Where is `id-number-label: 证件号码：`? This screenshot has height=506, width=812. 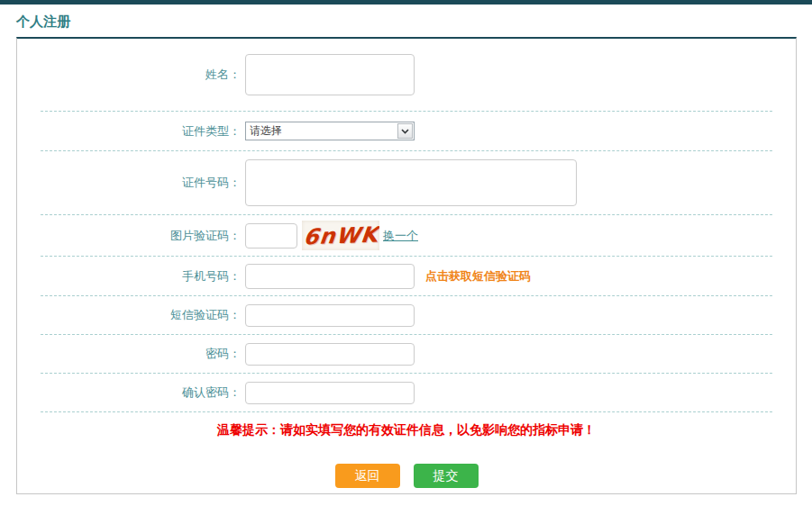 id-number-label: 证件号码： is located at coordinates (129, 183).